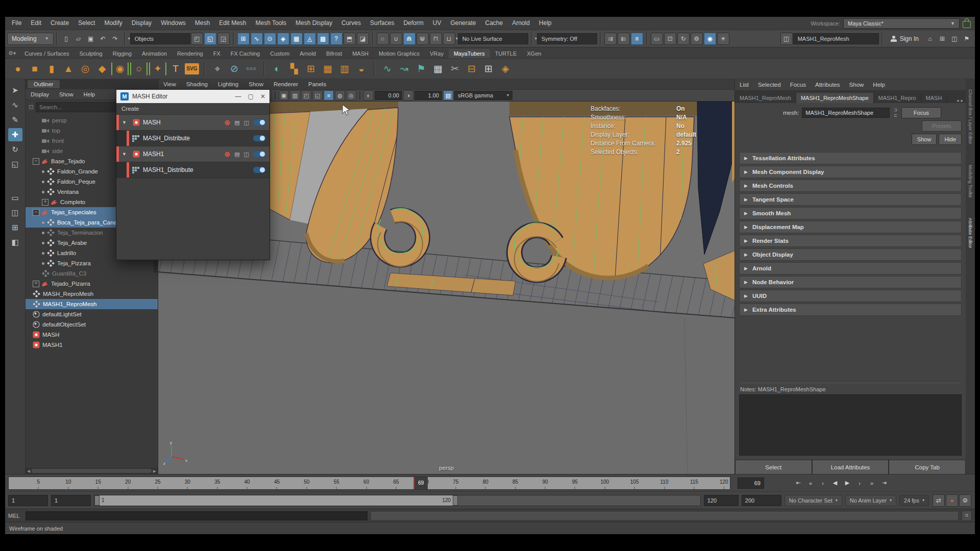 The width and height of the screenshot is (980, 551). What do you see at coordinates (317, 95) in the screenshot?
I see `safe-title-icon: ◱` at bounding box center [317, 95].